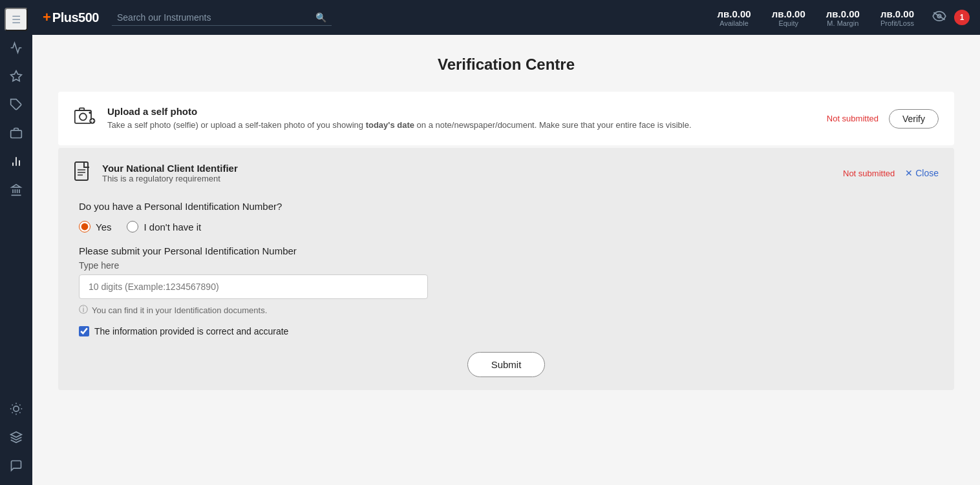 This screenshot has width=980, height=485. What do you see at coordinates (506, 17) in the screenshot?
I see `top-navigation: + Plus500 🔍 лв.0.00 Available лв.0.00 Eq…` at bounding box center [506, 17].